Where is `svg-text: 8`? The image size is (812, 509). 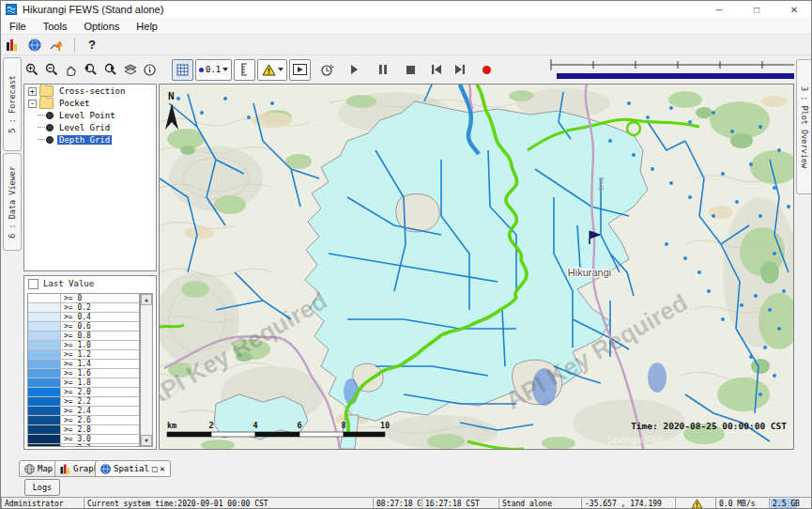
svg-text: 8 is located at coordinates (344, 425).